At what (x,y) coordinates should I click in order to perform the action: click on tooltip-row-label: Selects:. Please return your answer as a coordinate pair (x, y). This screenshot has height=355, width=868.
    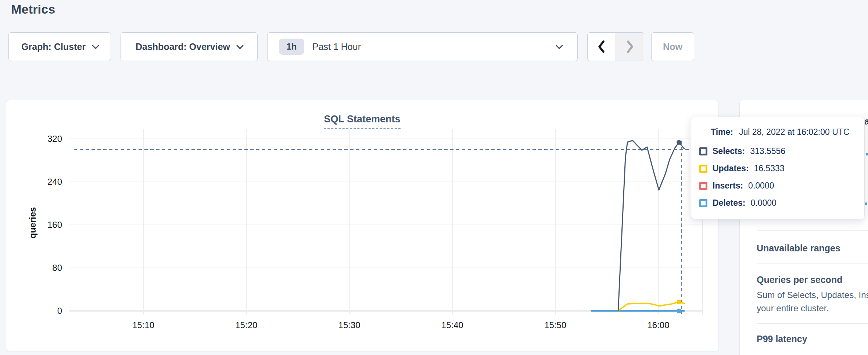
    Looking at the image, I should click on (729, 151).